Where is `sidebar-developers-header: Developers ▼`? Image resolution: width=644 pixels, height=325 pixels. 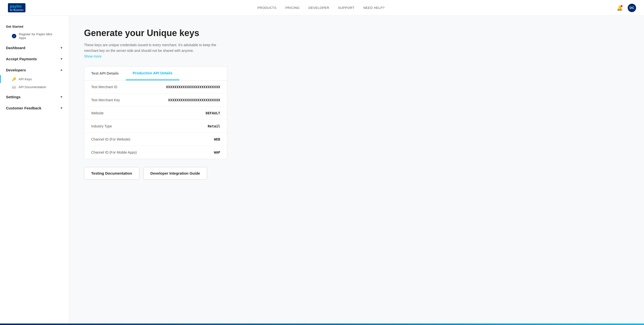 sidebar-developers-header: Developers ▼ is located at coordinates (34, 70).